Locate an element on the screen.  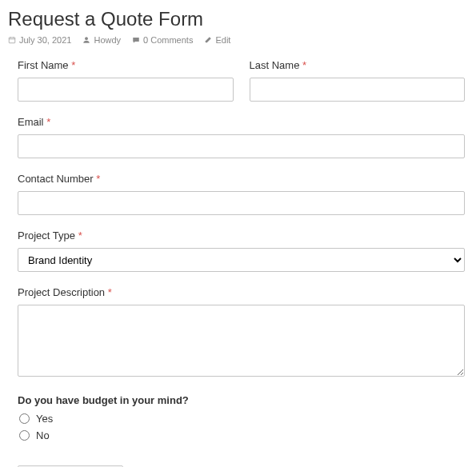
project-type-label: Project Type * is located at coordinates (242, 235).